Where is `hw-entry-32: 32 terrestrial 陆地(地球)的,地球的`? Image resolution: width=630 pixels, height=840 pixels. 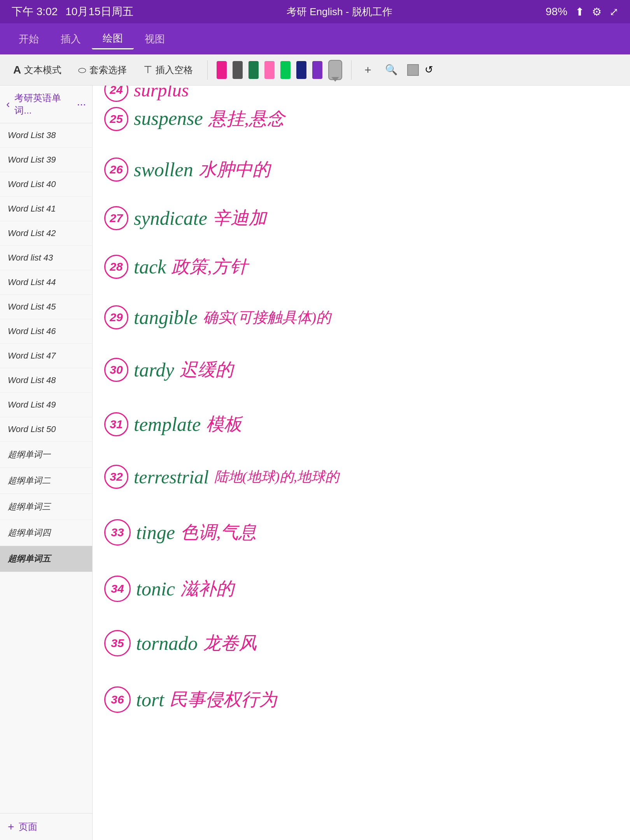 hw-entry-32: 32 terrestrial 陆地(地球)的,地球的 is located at coordinates (222, 477).